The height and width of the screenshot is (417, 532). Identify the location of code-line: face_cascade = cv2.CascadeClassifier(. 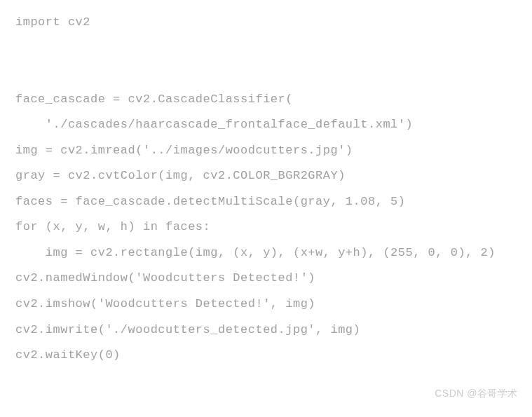
(266, 100).